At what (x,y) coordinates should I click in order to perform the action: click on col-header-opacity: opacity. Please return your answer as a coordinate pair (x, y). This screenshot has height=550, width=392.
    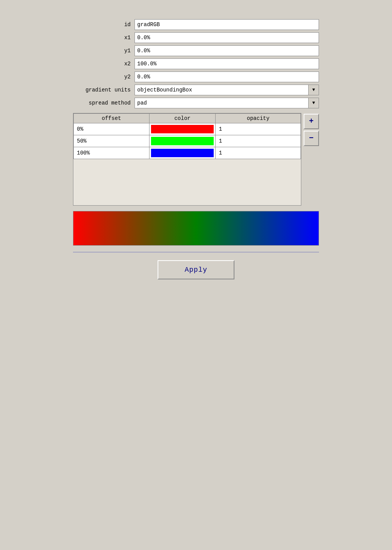
    Looking at the image, I should click on (258, 118).